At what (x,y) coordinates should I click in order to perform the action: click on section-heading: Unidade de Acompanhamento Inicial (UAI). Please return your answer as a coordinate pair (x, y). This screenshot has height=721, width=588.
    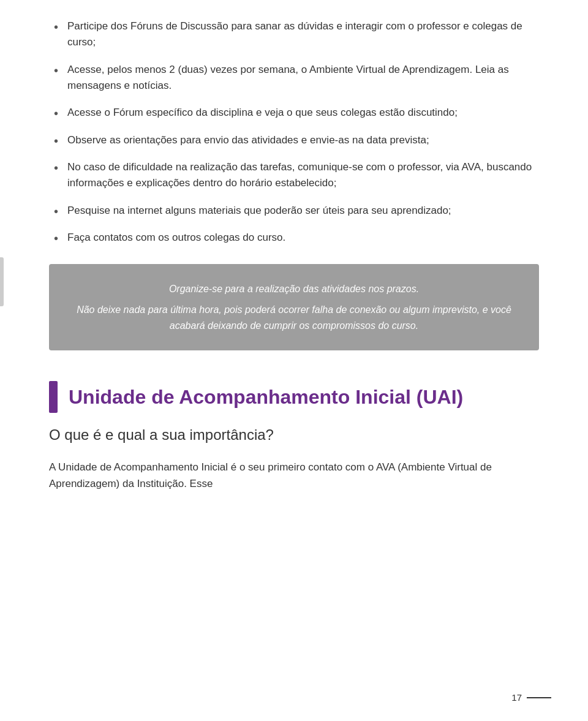
    Looking at the image, I should click on (294, 397).